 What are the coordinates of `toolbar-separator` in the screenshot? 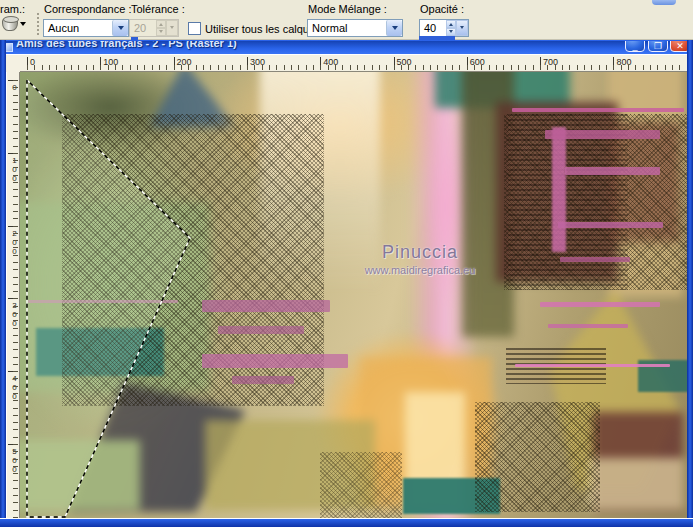 It's located at (38, 24).